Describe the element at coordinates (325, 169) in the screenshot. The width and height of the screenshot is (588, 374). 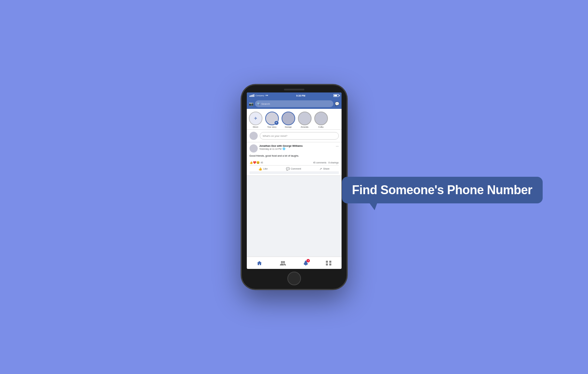
I see `share-button: ↗ Share` at that location.